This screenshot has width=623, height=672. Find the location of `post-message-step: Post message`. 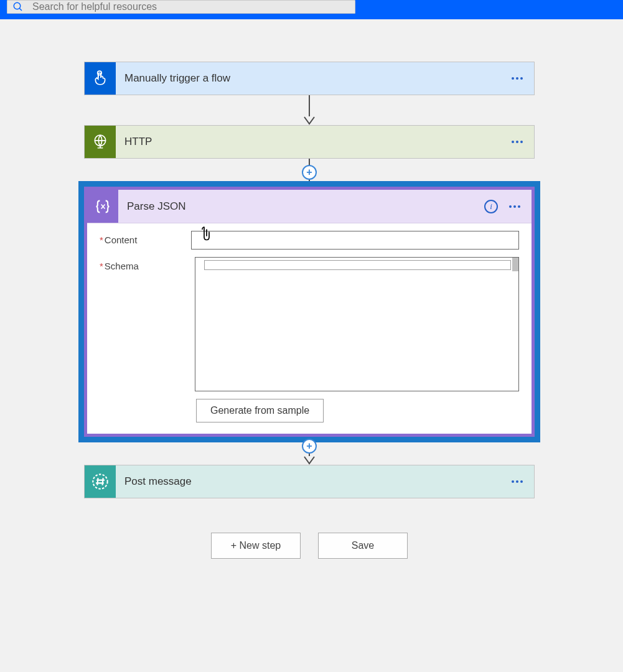

post-message-step: Post message is located at coordinates (309, 482).